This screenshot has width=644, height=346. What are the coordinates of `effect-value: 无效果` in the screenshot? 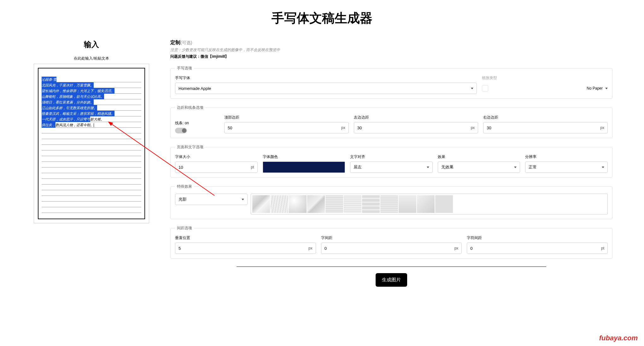 It's located at (447, 167).